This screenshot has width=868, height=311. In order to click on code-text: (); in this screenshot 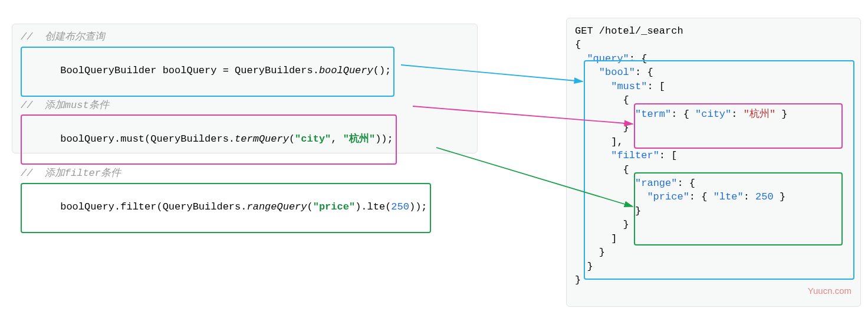, I will do `click(382, 71)`.